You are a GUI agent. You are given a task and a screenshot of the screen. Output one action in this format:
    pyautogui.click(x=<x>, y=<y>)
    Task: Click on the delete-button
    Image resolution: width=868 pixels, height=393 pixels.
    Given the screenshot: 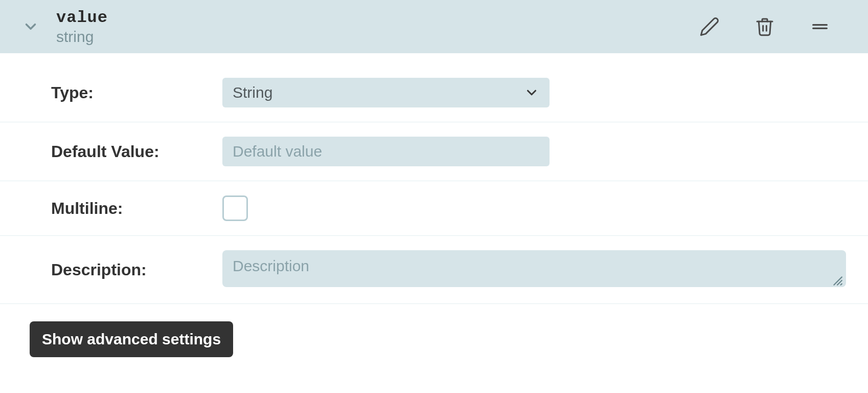 What is the action you would take?
    pyautogui.click(x=765, y=27)
    